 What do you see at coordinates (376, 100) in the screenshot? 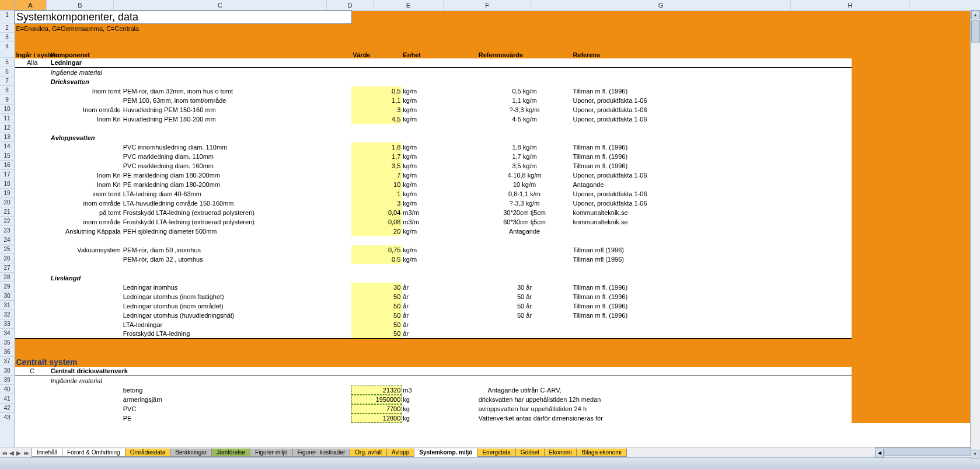
I see `cell: 1,1` at bounding box center [376, 100].